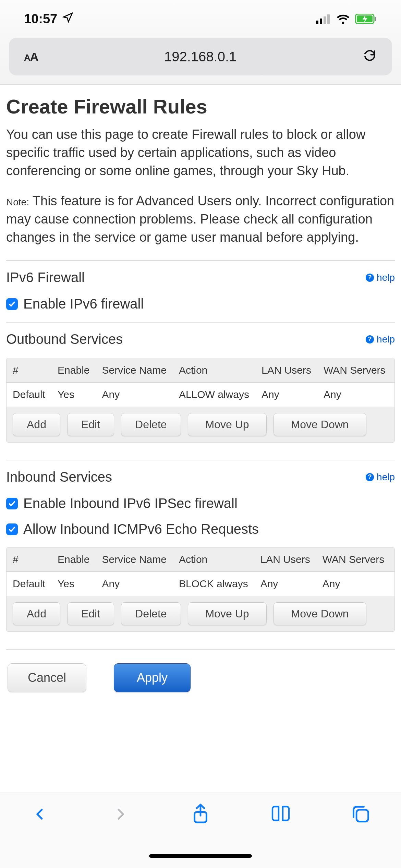  Describe the element at coordinates (370, 57) in the screenshot. I see `reload-icon` at that location.